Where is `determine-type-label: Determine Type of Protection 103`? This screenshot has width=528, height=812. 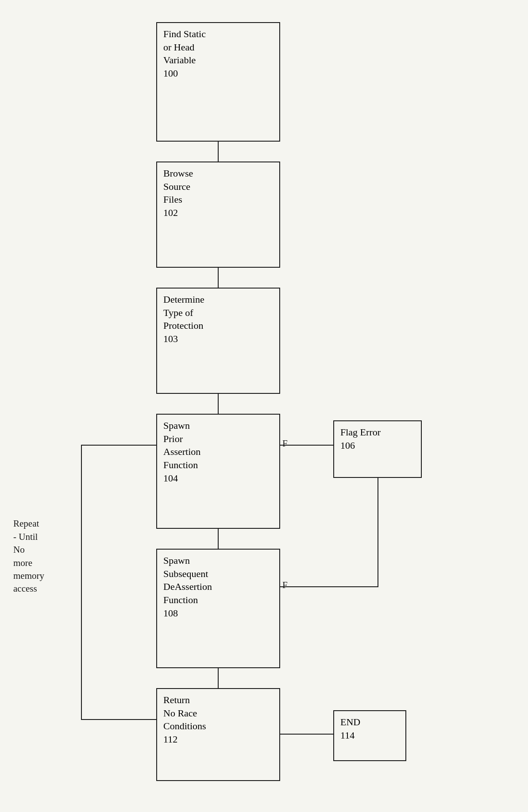
determine-type-label: Determine Type of Protection 103 is located at coordinates (218, 319).